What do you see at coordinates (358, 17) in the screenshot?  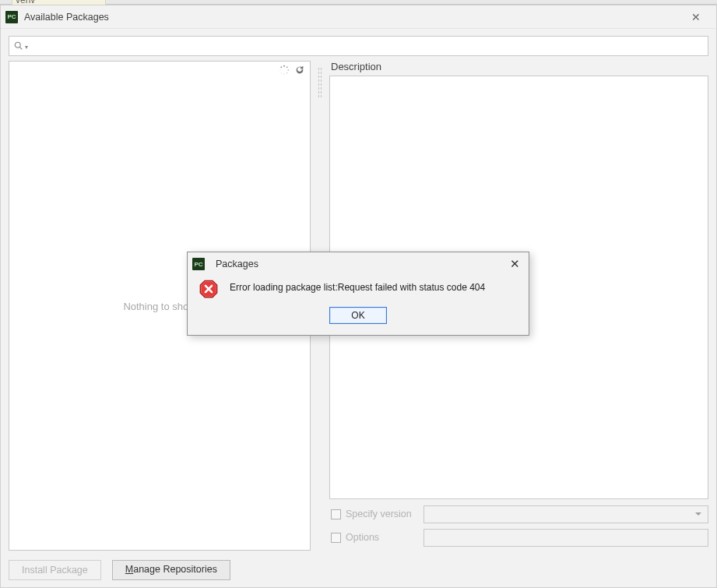 I see `dialog-titlebar: PC Available Packages ✕` at bounding box center [358, 17].